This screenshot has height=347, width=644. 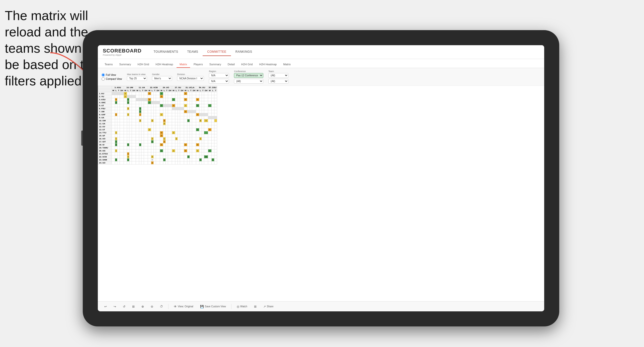 I want to click on compact-view-radio: Compact View, so click(x=112, y=79).